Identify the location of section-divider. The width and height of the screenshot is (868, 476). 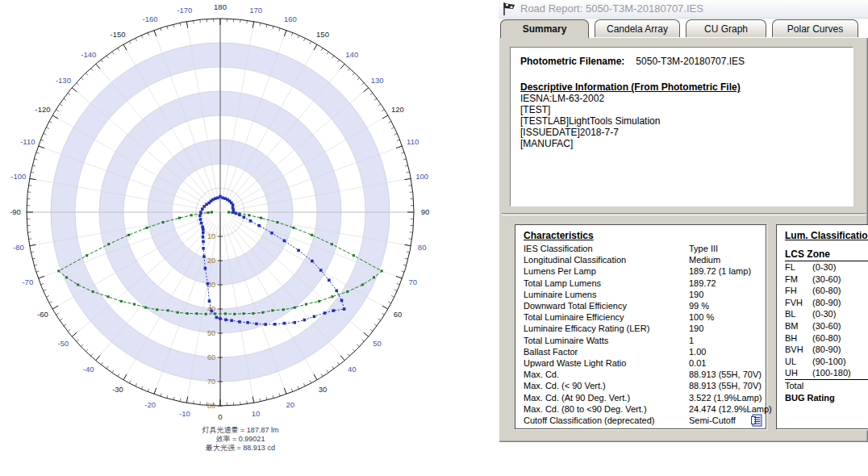
(684, 215).